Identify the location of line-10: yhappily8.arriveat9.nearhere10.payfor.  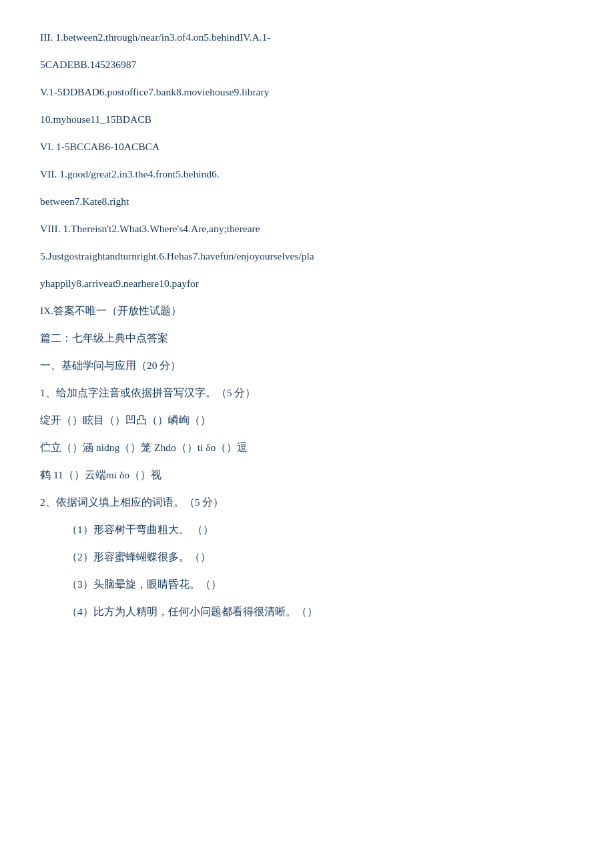
(307, 283).